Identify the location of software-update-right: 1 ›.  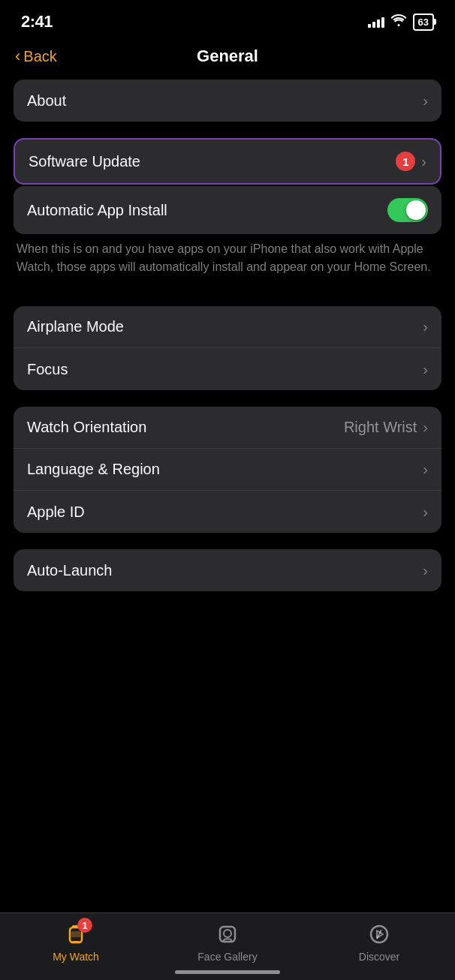
(411, 161).